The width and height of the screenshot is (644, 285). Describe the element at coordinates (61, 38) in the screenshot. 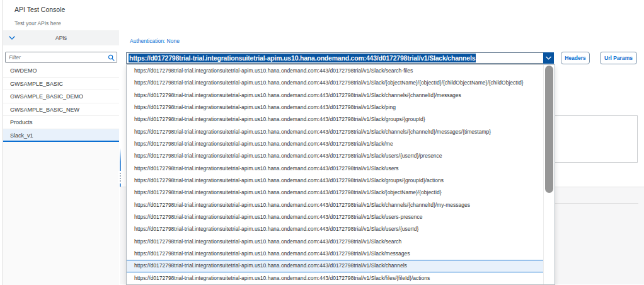

I see `sidebar-title: APIs` at that location.